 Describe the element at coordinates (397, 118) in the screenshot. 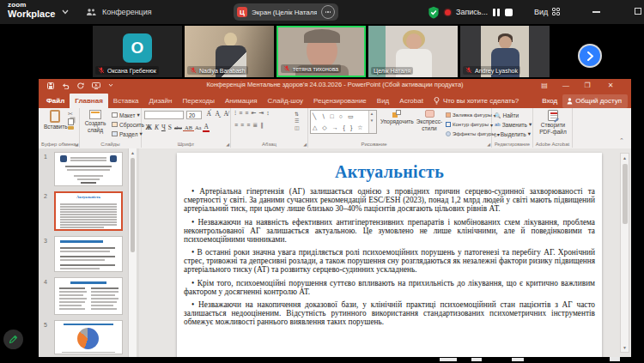

I see `arrange-button: Упорядочить` at that location.